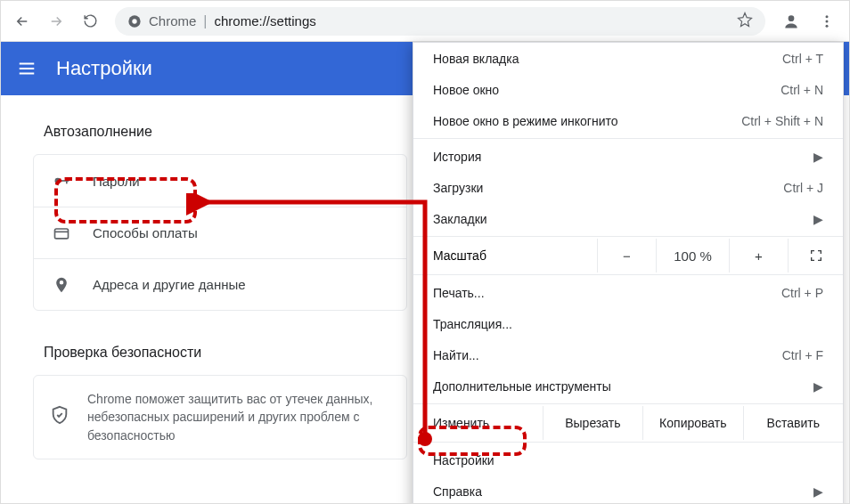 This screenshot has width=850, height=504. What do you see at coordinates (793, 423) in the screenshot?
I see `menu-paste: Вставить` at bounding box center [793, 423].